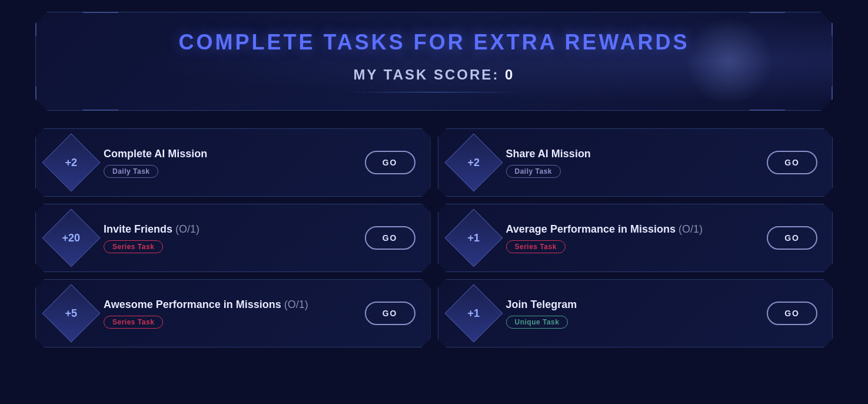 This screenshot has height=404, width=868. What do you see at coordinates (631, 154) in the screenshot?
I see `task-title-share-ai-mission: Share AI Mission` at bounding box center [631, 154].